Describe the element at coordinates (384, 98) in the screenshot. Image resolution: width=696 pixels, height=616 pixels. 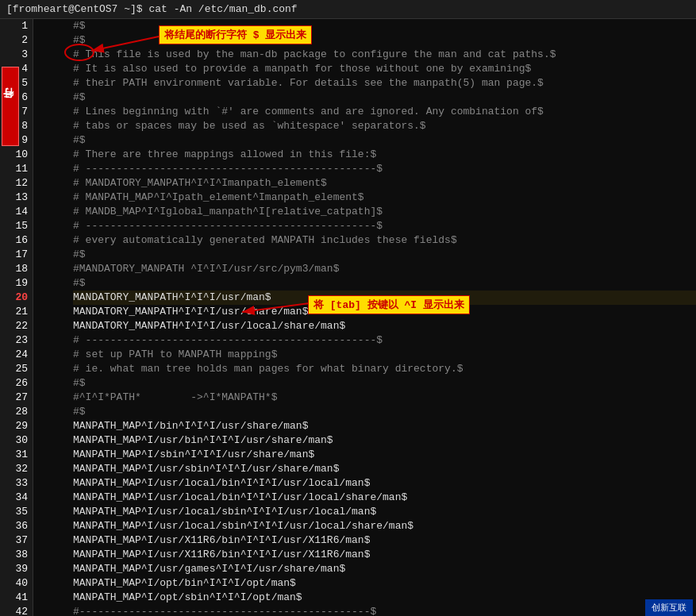
I see `code-line-6: #$` at that location.